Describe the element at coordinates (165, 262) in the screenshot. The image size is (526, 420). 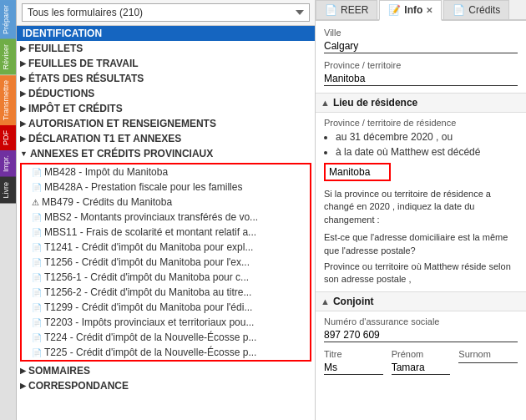
I see `tree-item-t1256: 📄 T1256 - Crédit d'impôt du Manitoba pou…` at that location.